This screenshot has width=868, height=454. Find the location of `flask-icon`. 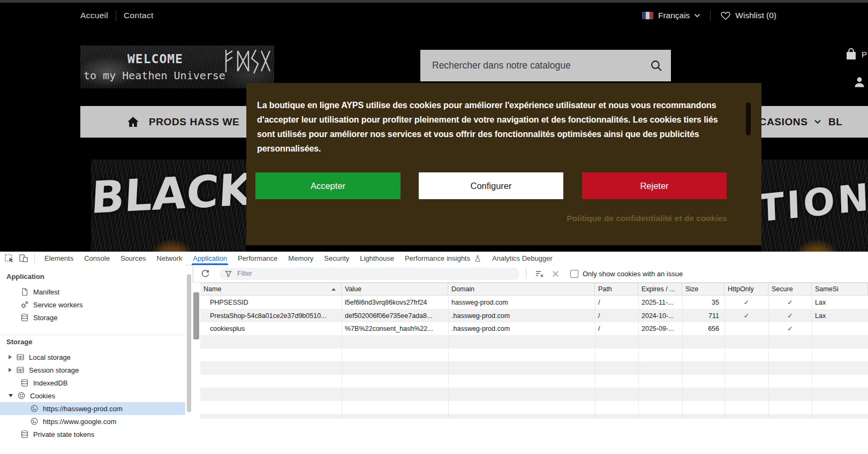

flask-icon is located at coordinates (478, 259).